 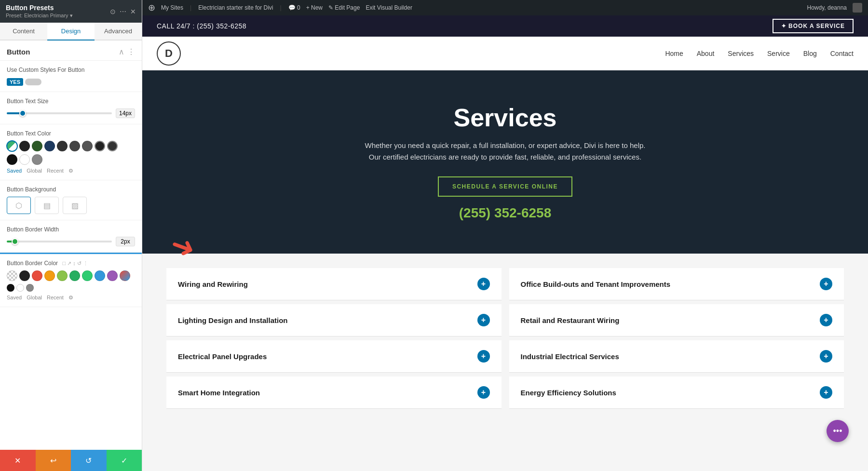 What do you see at coordinates (706, 54) in the screenshot?
I see `nav-about: About` at bounding box center [706, 54].